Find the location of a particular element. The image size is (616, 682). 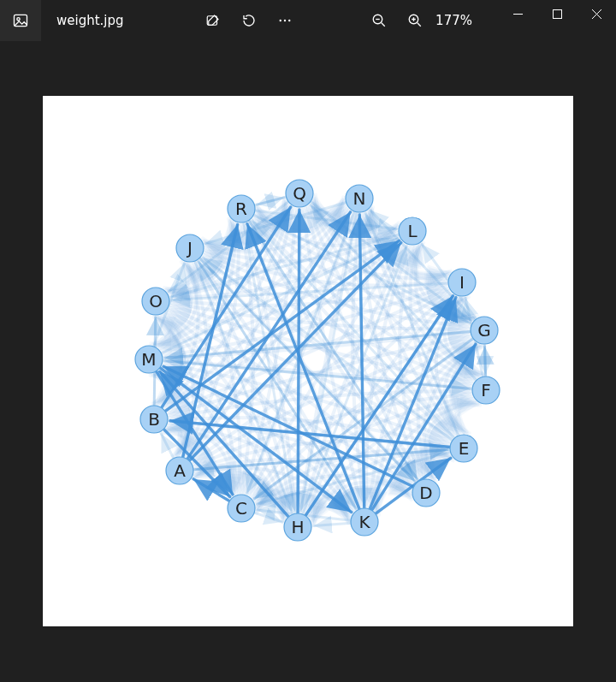

image-icon is located at coordinates (21, 21).